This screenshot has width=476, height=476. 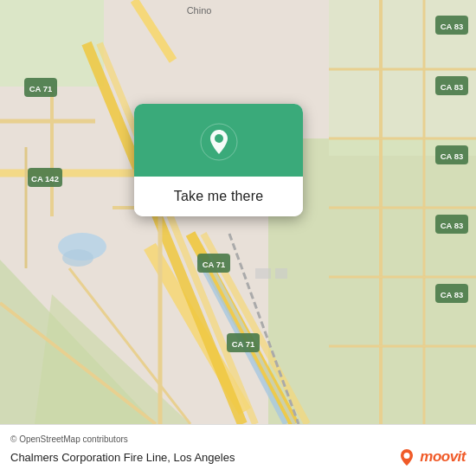 I want to click on osm-attribution: © OpenStreetMap contributors, so click(x=238, y=440).